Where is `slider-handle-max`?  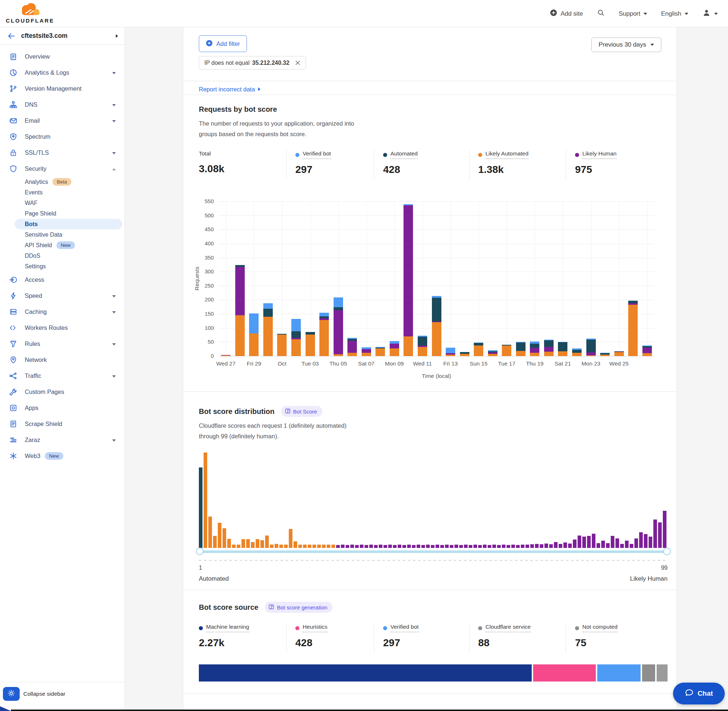
slider-handle-max is located at coordinates (667, 551).